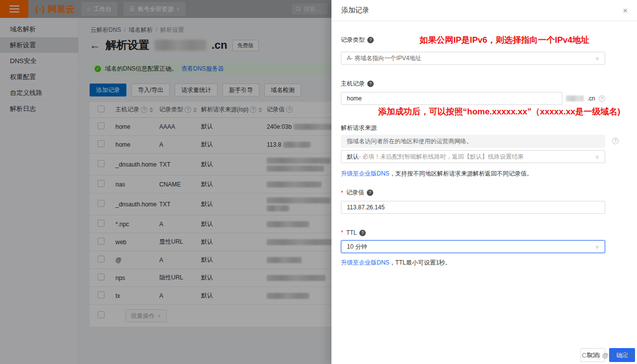 This screenshot has width=637, height=364. Describe the element at coordinates (473, 263) in the screenshot. I see `ttl-upgrade-note: 升级至企业版DNS，TTL最小可设置1秒。` at that location.